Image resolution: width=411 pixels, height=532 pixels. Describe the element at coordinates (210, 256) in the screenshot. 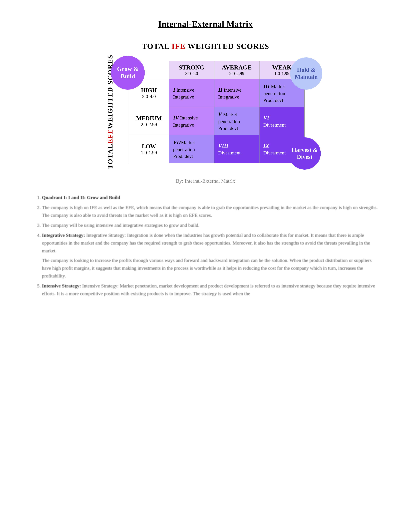

I see `body-para-3: Integrative Strategy` at that location.